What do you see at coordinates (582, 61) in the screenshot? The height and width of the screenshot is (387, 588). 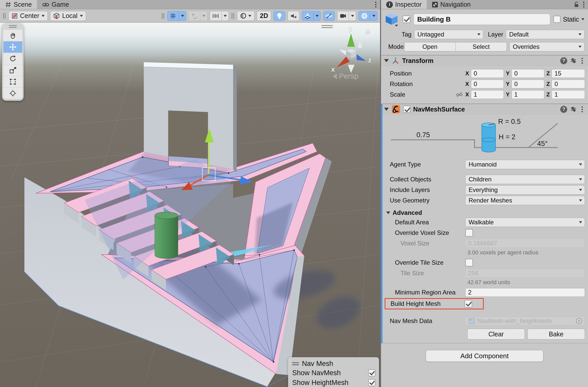 I see `transform-menu-icon` at bounding box center [582, 61].